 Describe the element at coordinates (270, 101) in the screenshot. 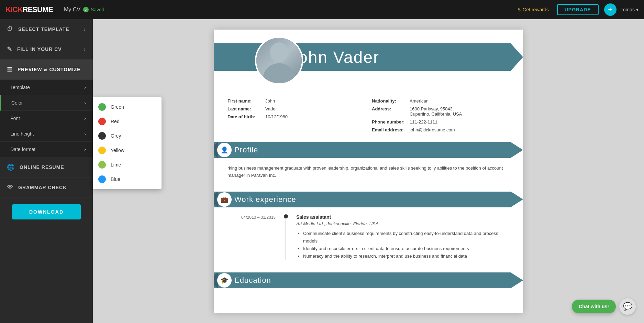

I see `first-name-value: John` at that location.